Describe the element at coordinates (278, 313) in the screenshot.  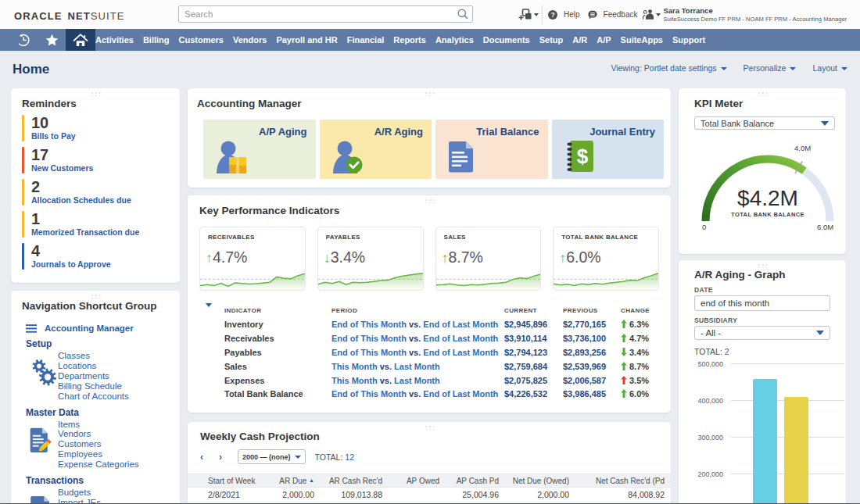
I see `kpi-col-indicator: INDICATOR` at that location.